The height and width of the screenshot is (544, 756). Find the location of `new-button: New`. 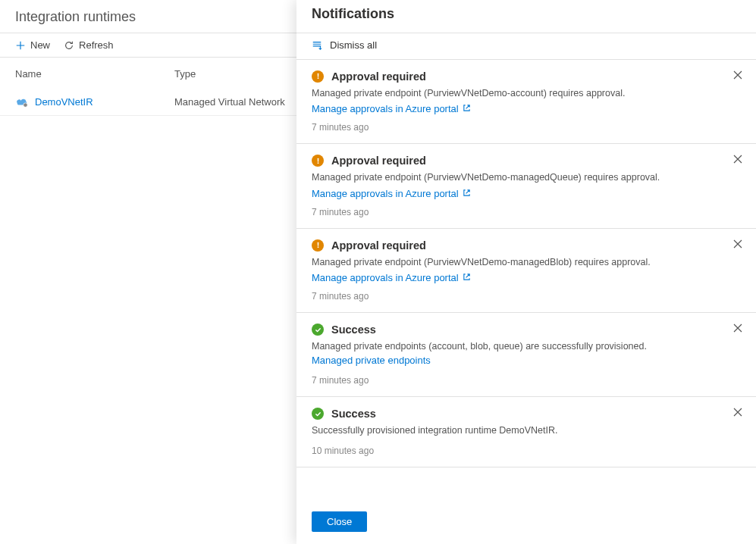

new-button: New is located at coordinates (33, 45).